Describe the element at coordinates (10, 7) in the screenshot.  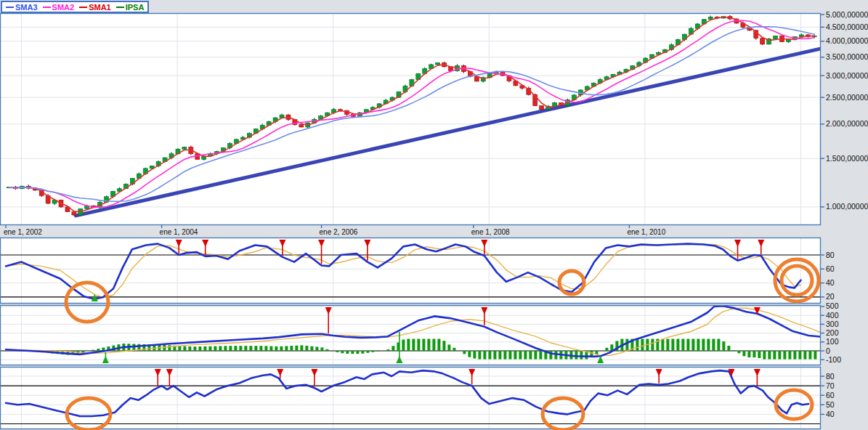
I see `legend-line-icon` at that location.